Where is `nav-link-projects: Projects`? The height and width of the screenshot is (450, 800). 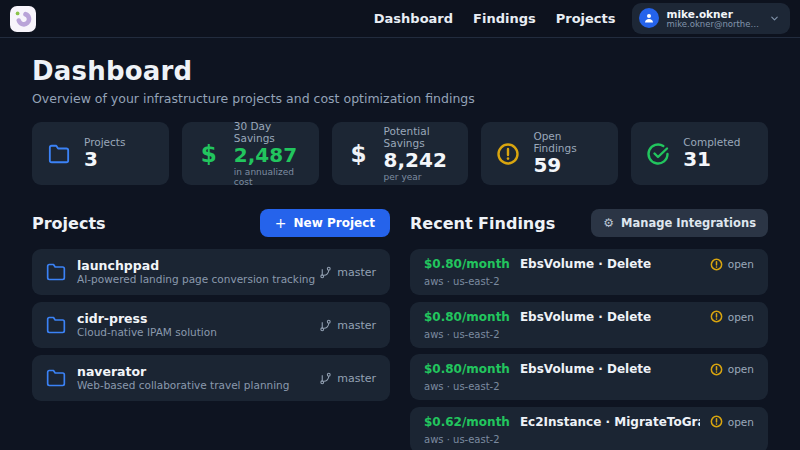 nav-link-projects: Projects is located at coordinates (586, 18).